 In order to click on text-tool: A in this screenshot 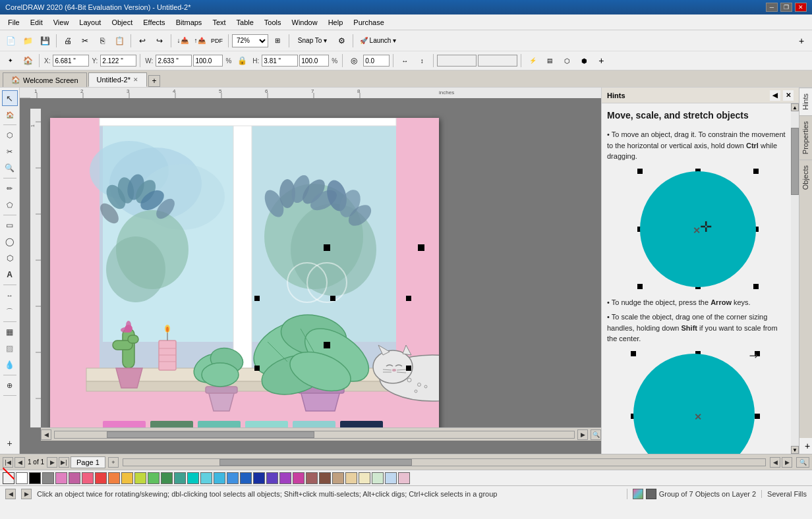, I will do `click(10, 275)`.